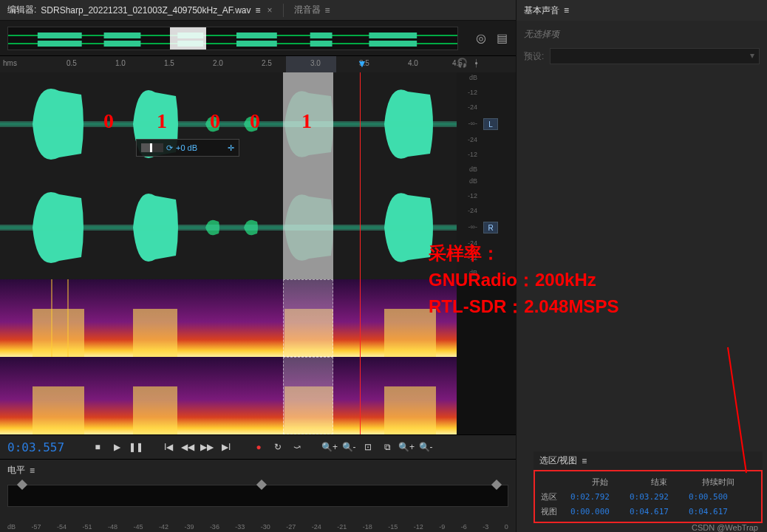  I want to click on levels-scale: dB-57-54-51-48-45-42-39-36-33-30-27-24-2…, so click(258, 527).